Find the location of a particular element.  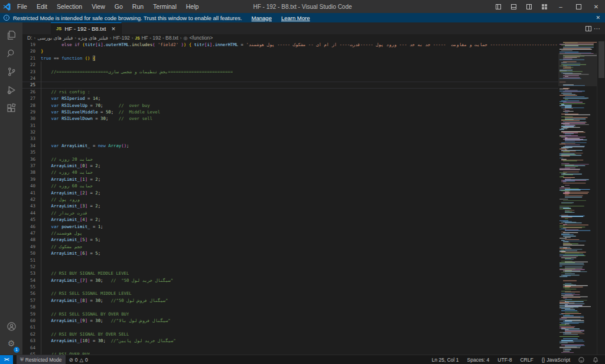

code-line: 61 is located at coordinates (291, 327).